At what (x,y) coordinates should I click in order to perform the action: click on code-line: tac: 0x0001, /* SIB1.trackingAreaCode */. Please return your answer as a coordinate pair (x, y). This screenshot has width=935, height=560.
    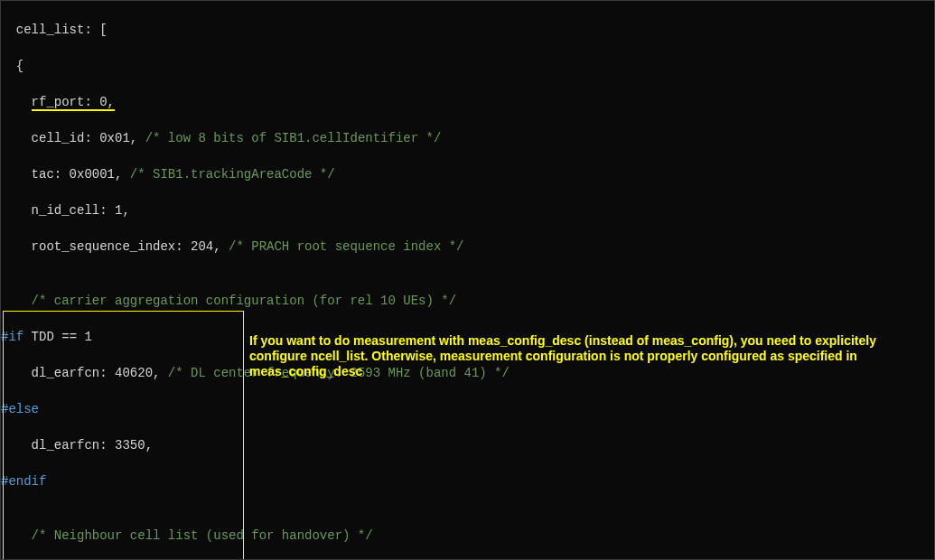
    Looking at the image, I should click on (468, 174).